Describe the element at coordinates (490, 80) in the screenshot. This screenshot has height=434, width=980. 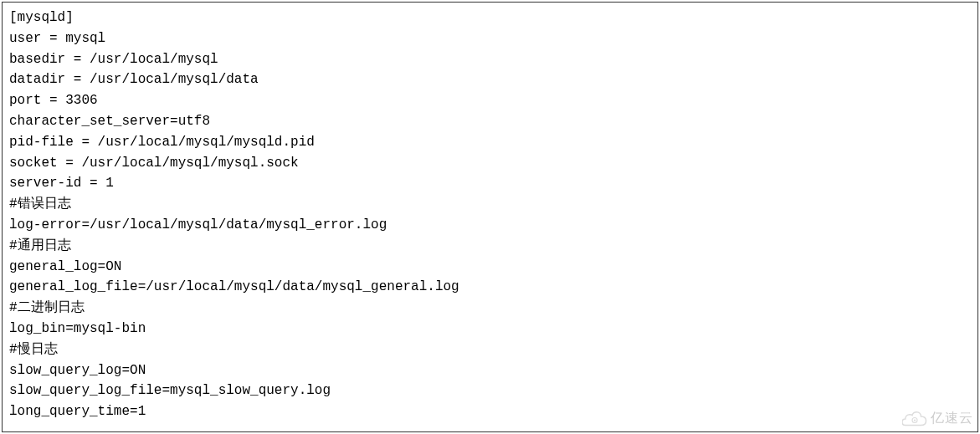
I see `config-line: datadir = /usr/local/mysql/data` at that location.